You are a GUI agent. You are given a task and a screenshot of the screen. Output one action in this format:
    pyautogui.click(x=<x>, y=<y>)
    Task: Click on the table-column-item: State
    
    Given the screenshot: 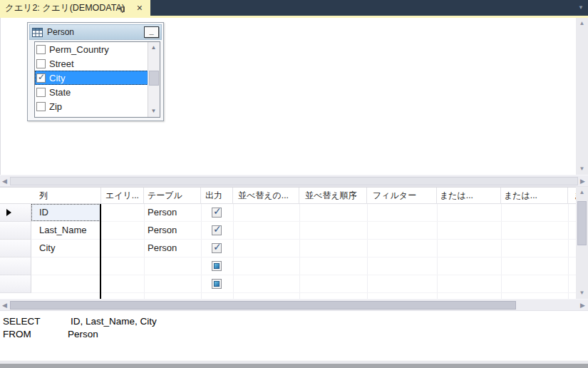 What is the action you would take?
    pyautogui.click(x=91, y=92)
    